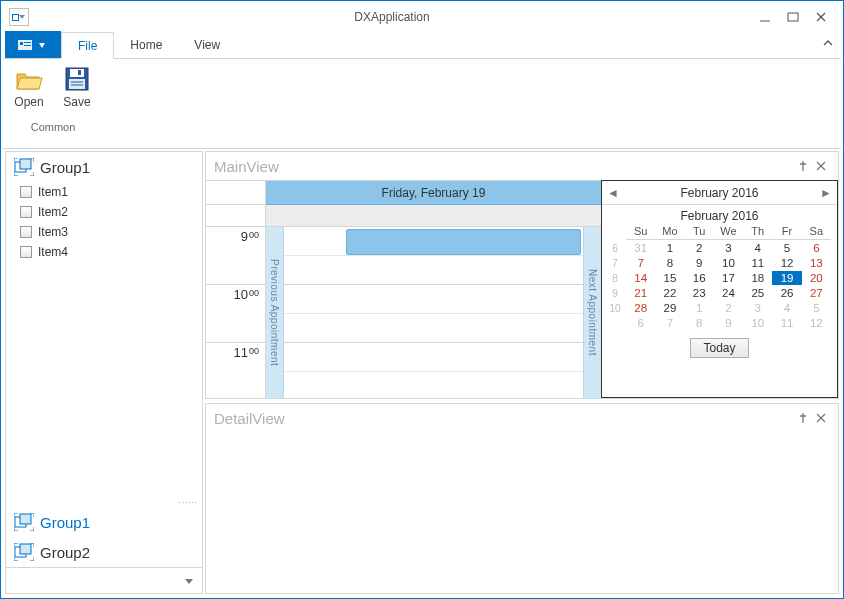  What do you see at coordinates (786, 293) in the screenshot?
I see `calendar-day: 26` at bounding box center [786, 293].